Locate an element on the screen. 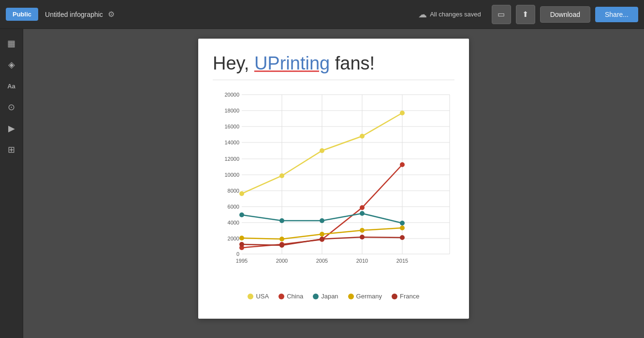  download-label: Download is located at coordinates (565, 14).